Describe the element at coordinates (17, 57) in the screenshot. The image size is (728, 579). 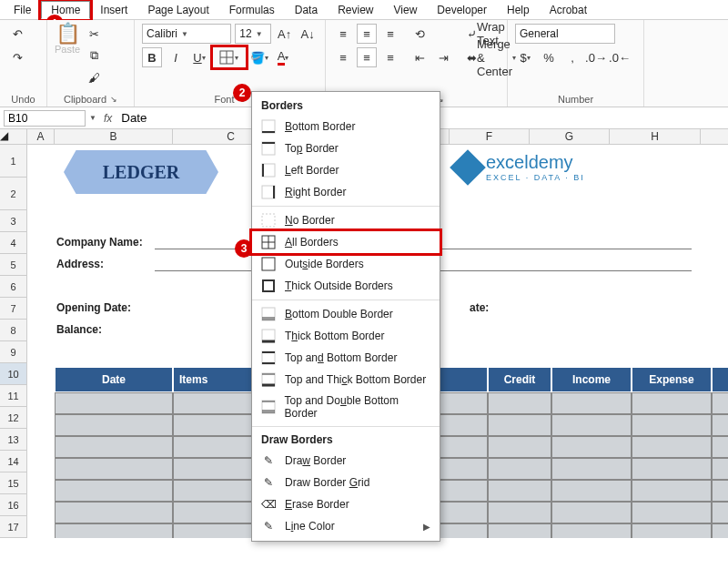
I see `redo-icon: ↷` at that location.